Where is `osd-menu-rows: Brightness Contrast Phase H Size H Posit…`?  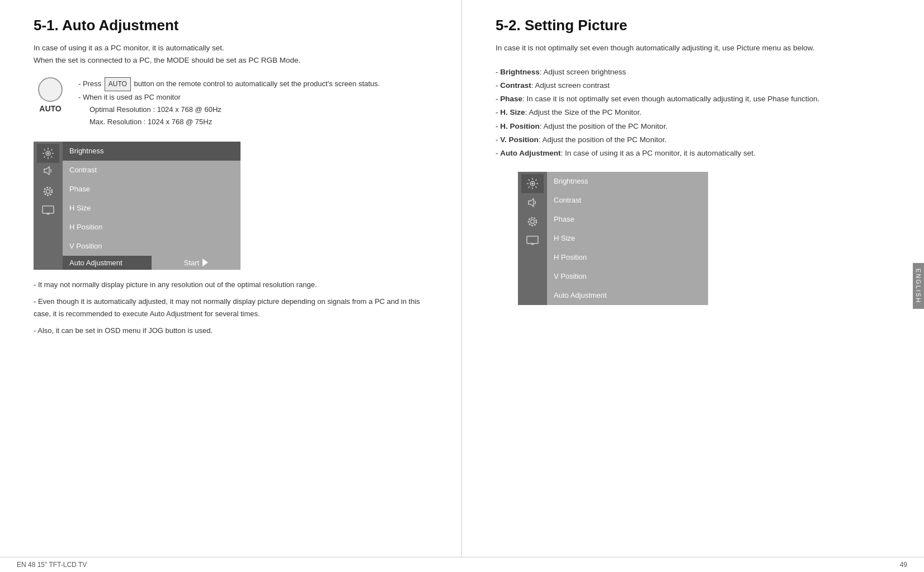
osd-menu-rows: Brightness Contrast Phase H Size H Posit… is located at coordinates (137, 199).